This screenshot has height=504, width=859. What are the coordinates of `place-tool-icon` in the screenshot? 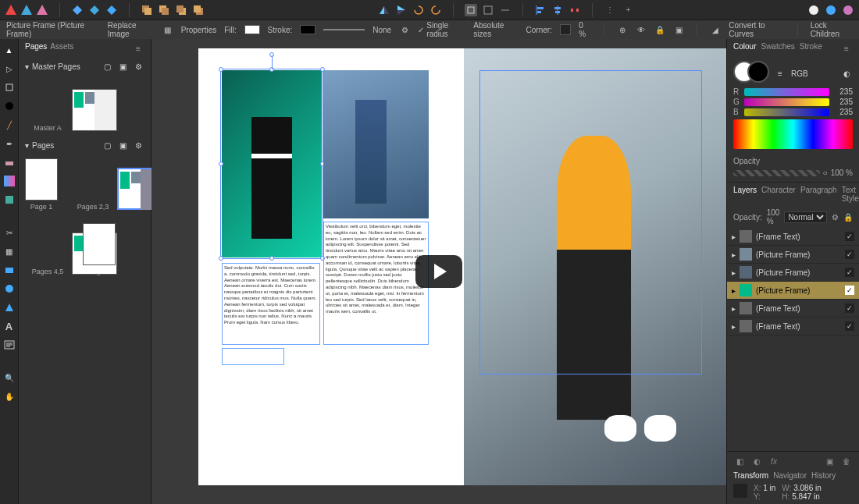 It's located at (9, 200).